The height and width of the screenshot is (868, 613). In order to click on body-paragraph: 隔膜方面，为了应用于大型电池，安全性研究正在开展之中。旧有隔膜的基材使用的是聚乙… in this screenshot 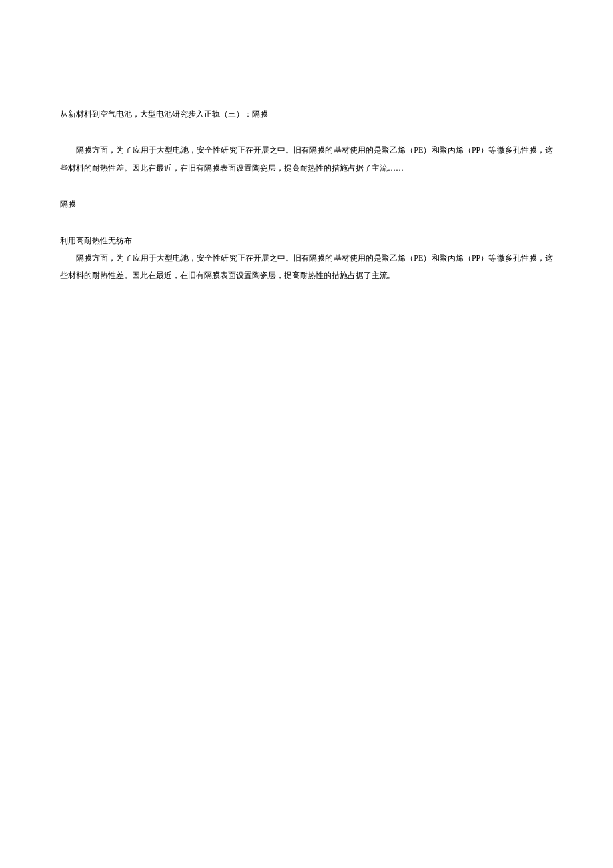, I will do `click(306, 267)`.